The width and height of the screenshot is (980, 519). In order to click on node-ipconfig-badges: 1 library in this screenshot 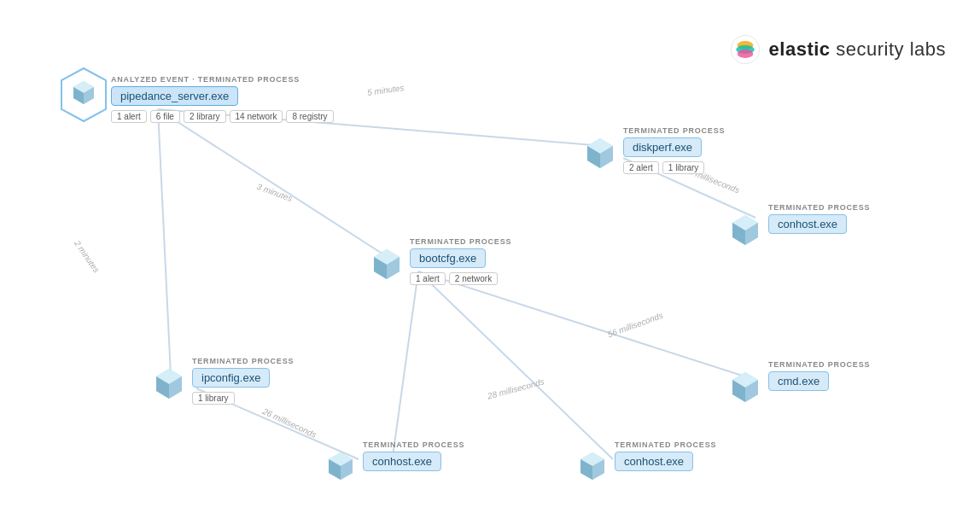, I will do `click(213, 398)`.